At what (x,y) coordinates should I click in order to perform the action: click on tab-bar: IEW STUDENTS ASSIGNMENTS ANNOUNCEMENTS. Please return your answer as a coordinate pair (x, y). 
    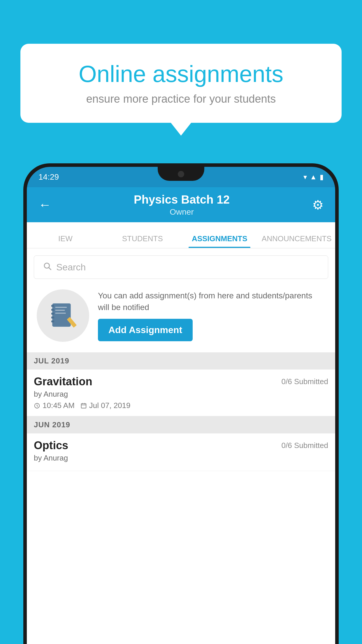
    Looking at the image, I should click on (181, 235).